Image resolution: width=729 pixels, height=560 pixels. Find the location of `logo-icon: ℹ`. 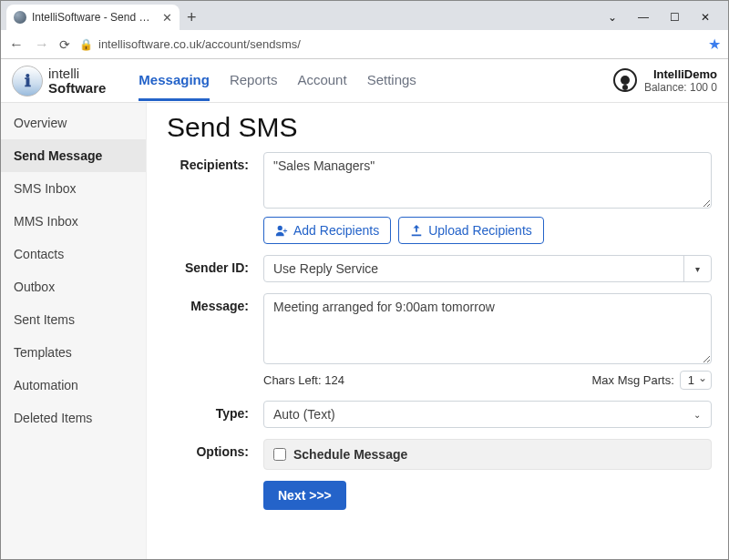

logo-icon: ℹ is located at coordinates (27, 81).